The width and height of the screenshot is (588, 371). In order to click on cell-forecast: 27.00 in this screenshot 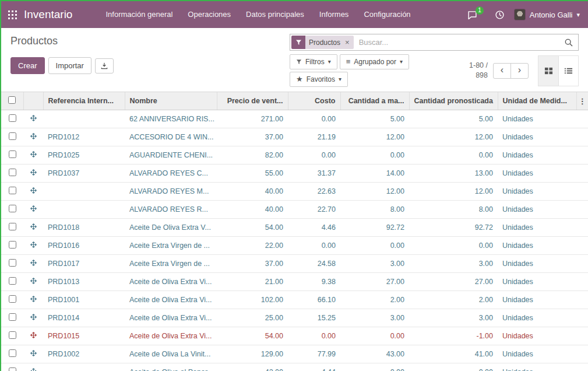, I will do `click(453, 282)`.